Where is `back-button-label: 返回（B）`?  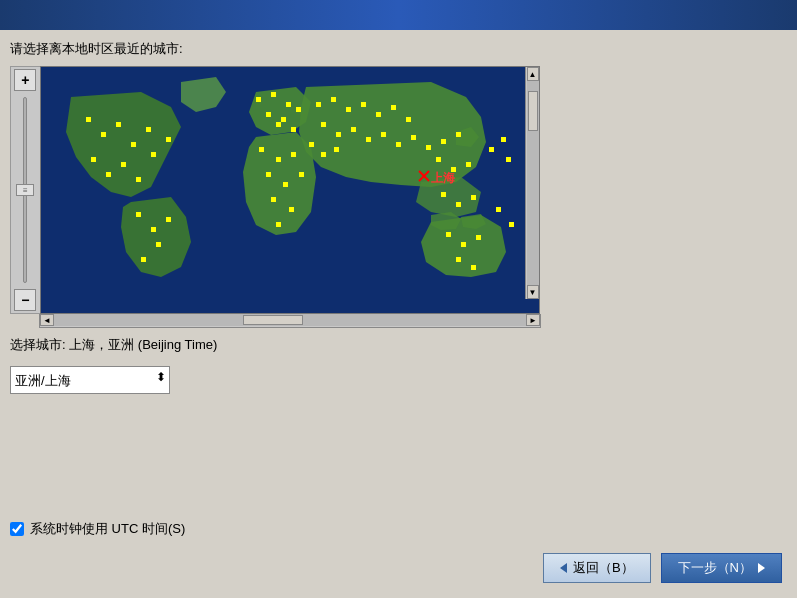 back-button-label: 返回（B） is located at coordinates (604, 568).